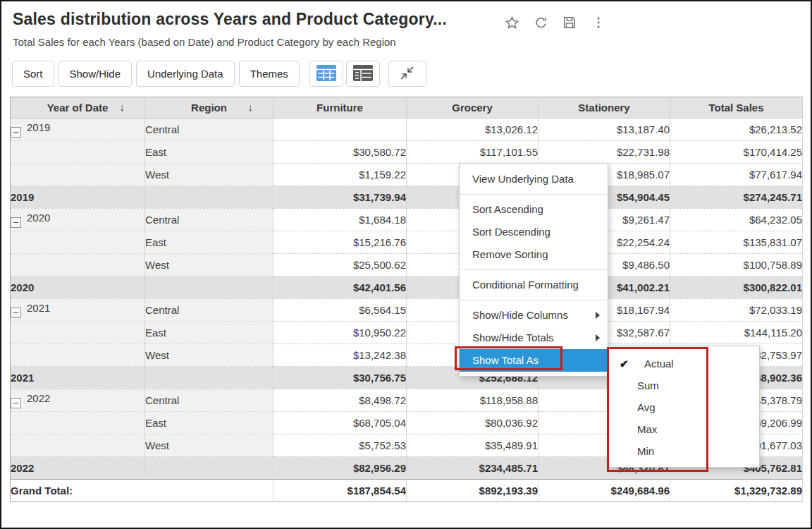 The width and height of the screenshot is (812, 529). I want to click on cell-furniture: $187,854.54, so click(340, 491).